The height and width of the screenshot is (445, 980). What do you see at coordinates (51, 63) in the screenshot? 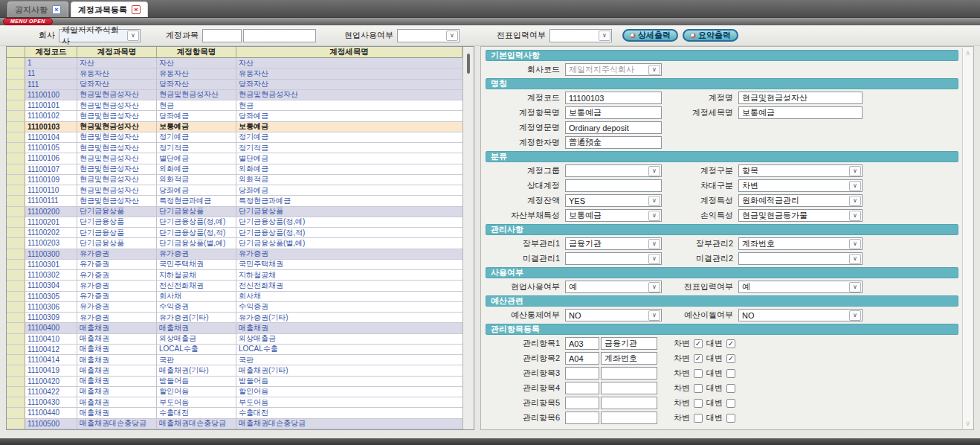
I see `cell-account-code: 1` at bounding box center [51, 63].